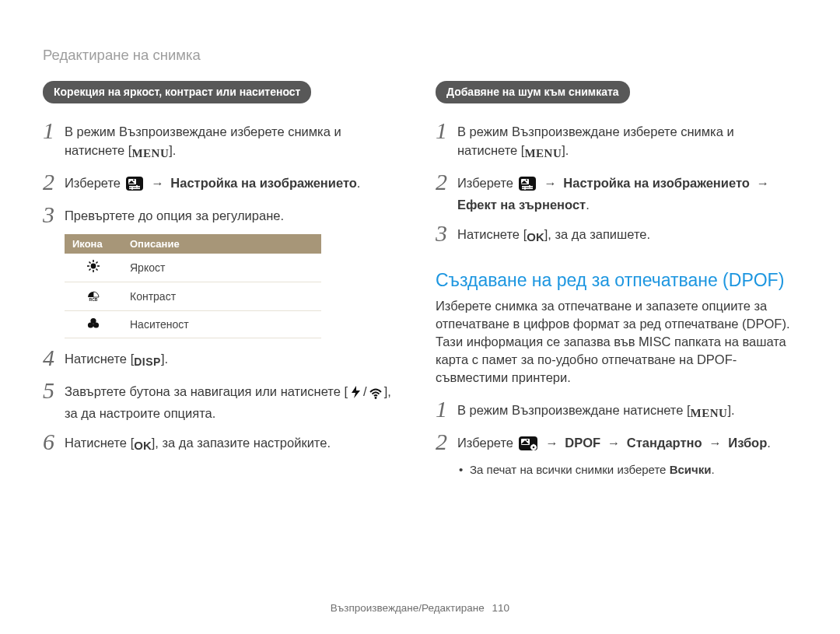 This screenshot has height=634, width=840. Describe the element at coordinates (193, 268) in the screenshot. I see `table-row: Яркост` at that location.